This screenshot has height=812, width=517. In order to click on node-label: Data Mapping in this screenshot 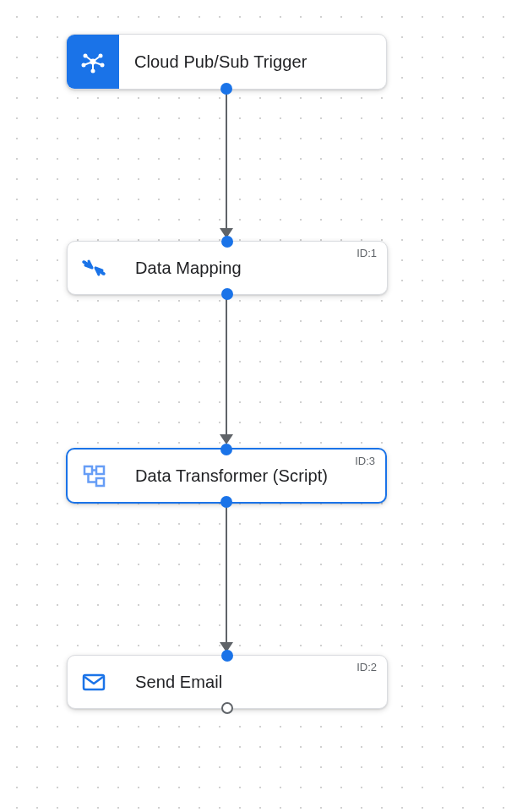, I will do `click(181, 269)`.